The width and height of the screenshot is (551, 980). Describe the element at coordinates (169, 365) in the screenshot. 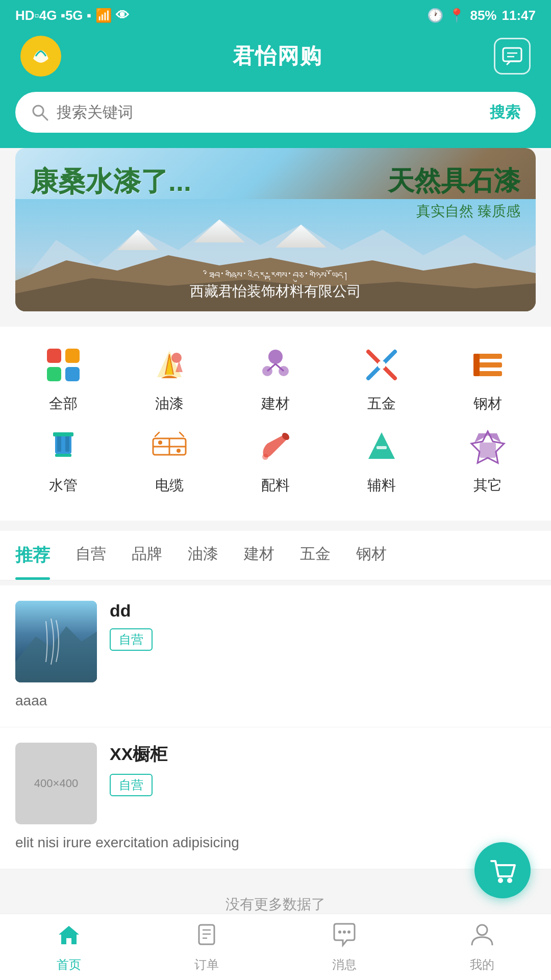

I see `paint-icon` at that location.